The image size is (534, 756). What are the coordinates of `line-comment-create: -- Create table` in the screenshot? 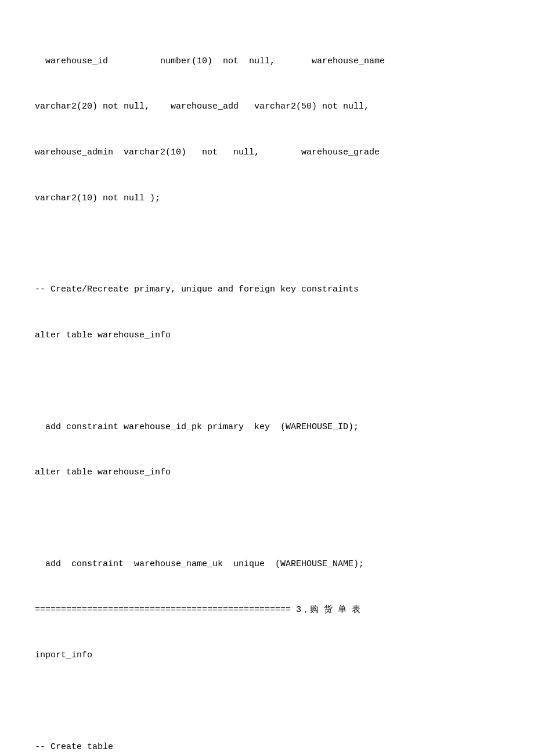 It's located at (267, 747).